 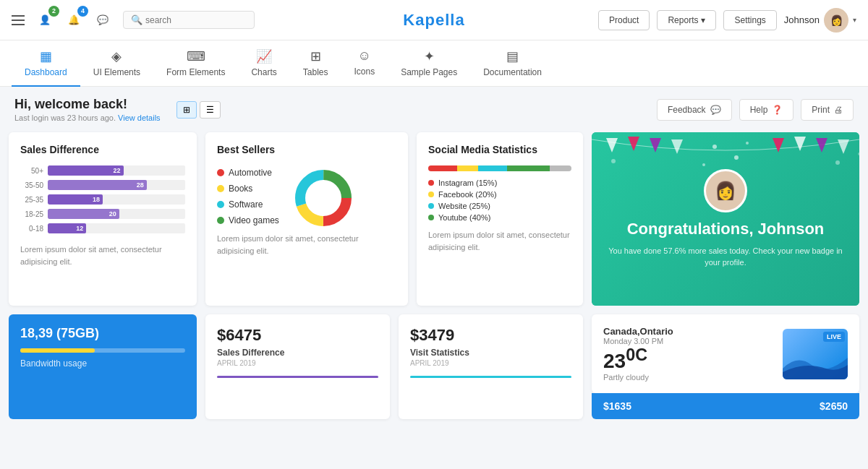 What do you see at coordinates (726, 218) in the screenshot?
I see `congrats-content: 👩 Congratulations, Johnson You have done…` at bounding box center [726, 218].